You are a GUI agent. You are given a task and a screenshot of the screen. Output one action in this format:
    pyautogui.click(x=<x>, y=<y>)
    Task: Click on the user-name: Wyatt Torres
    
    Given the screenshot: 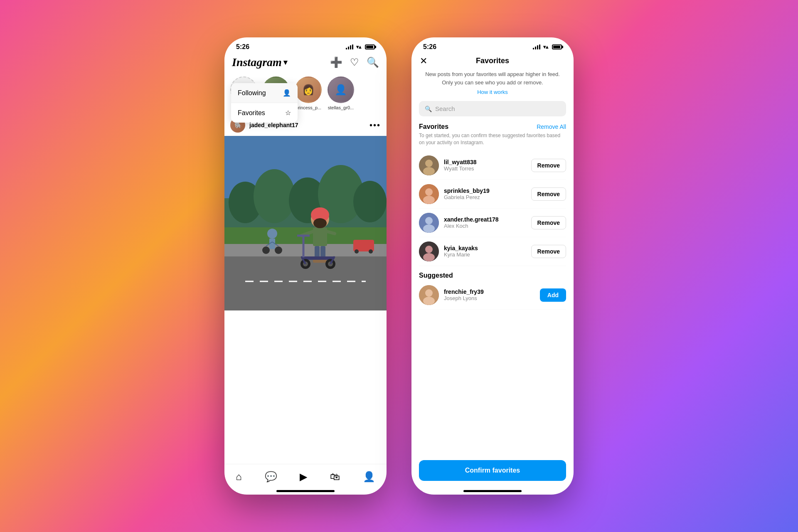 What is the action you would take?
    pyautogui.click(x=488, y=169)
    